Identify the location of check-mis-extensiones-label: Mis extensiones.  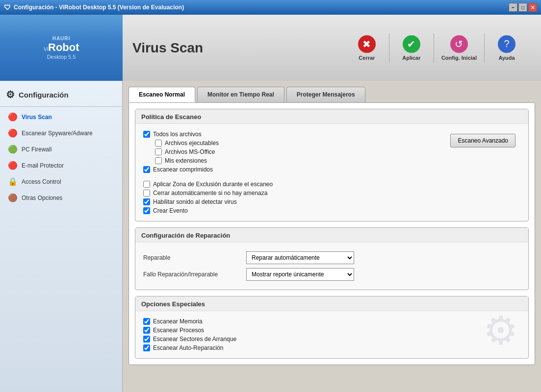
(186, 161).